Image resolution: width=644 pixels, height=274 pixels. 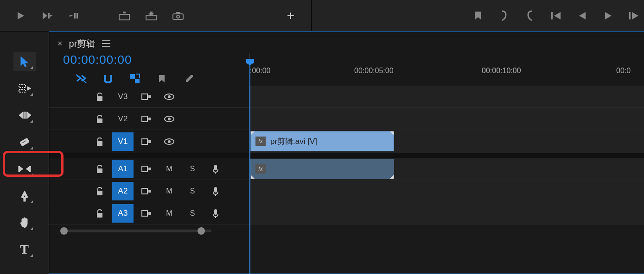 I want to click on audio-track-a1: A1 M S, so click(x=149, y=169).